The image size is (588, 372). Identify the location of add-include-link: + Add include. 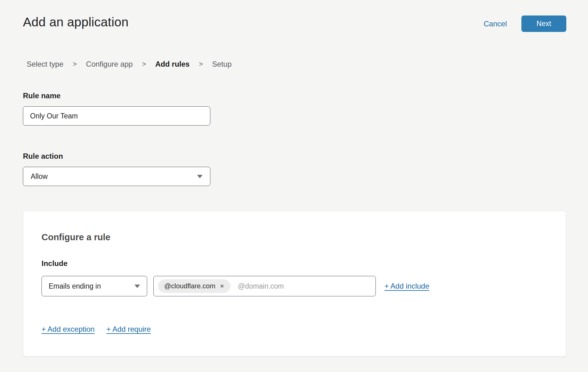
(407, 286).